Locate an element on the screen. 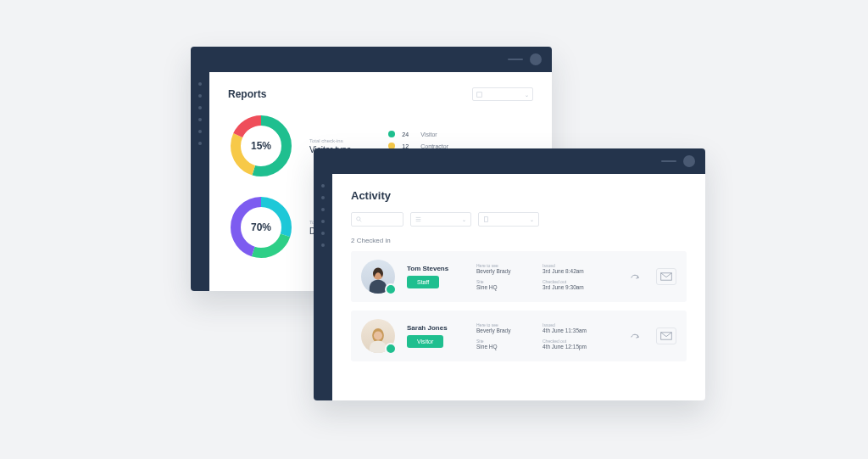 The width and height of the screenshot is (868, 459). report-filter-select: ⌄ is located at coordinates (503, 94).